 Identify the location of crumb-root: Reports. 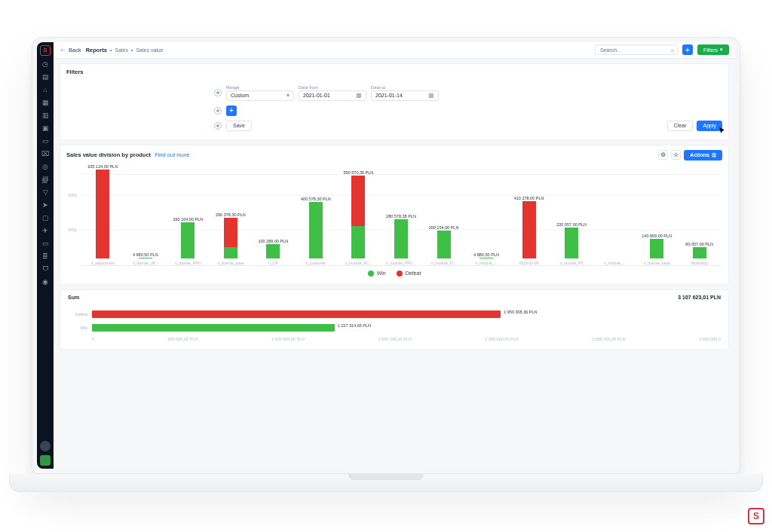
(96, 50).